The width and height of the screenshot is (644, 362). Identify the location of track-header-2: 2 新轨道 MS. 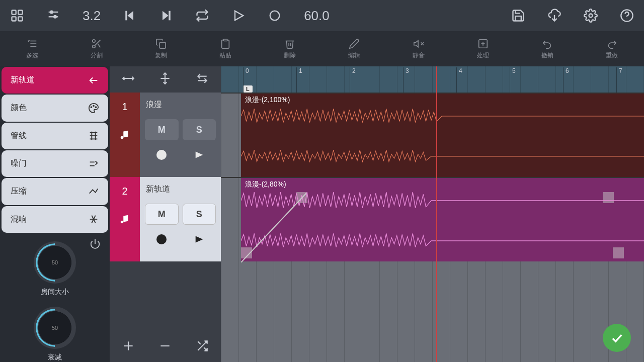
(165, 219).